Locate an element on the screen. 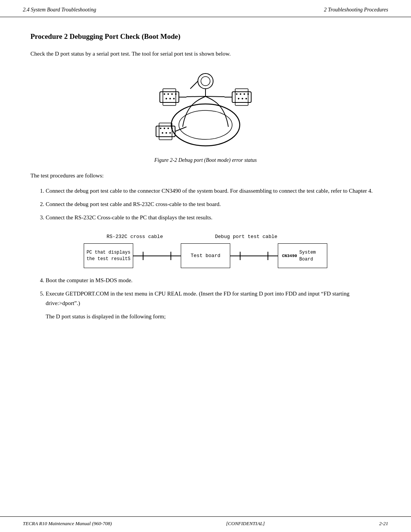  dport-status: The D port status is displayed in the fo… is located at coordinates (213, 316).